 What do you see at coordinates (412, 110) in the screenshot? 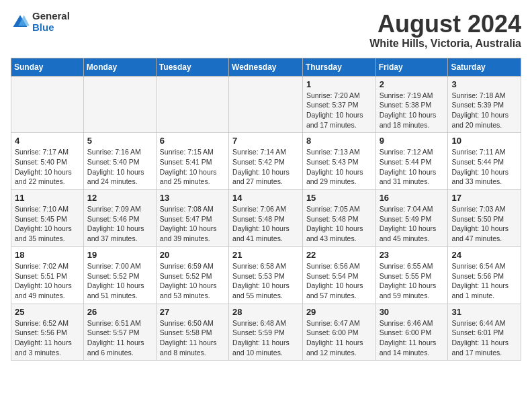
I see `cell-daylight-info: Sunrise: 7:19 AM Sunset: 5:38 PM Dayligh…` at bounding box center [412, 110].